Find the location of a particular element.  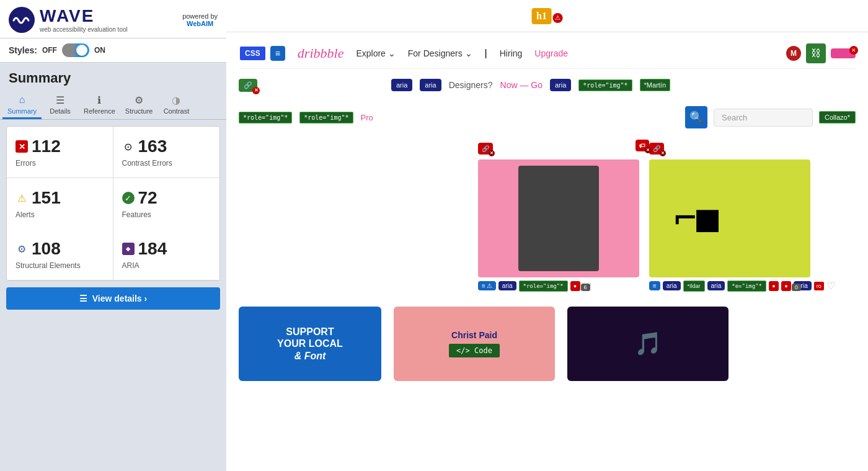

list-icon-sm: ≡ is located at coordinates (484, 285).